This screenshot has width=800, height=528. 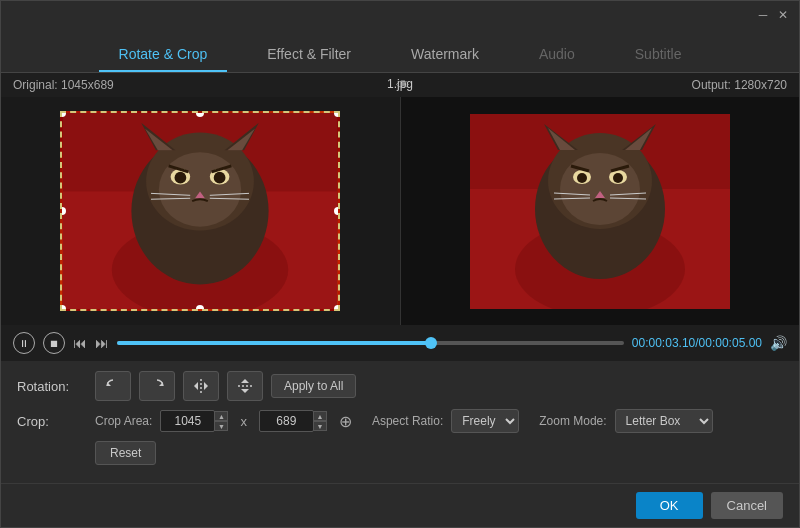 What do you see at coordinates (670, 506) in the screenshot?
I see `ok-button: OK` at bounding box center [670, 506].